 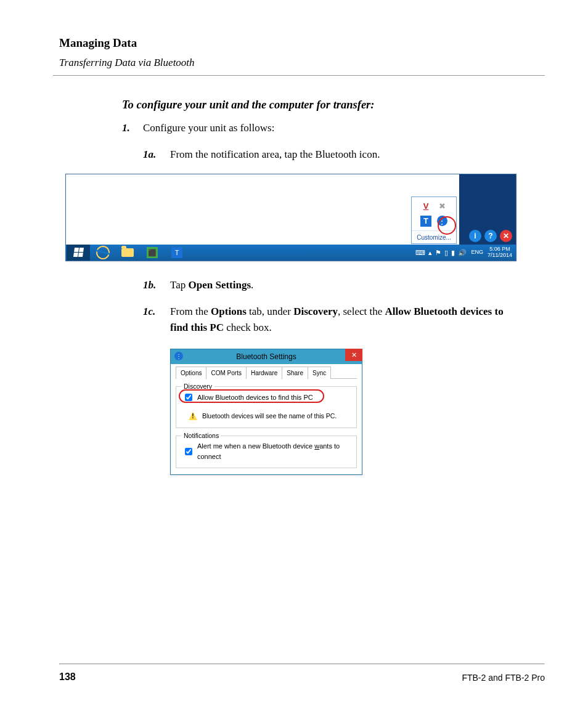 What do you see at coordinates (189, 397) in the screenshot?
I see `allow-discovery-checkbox` at bounding box center [189, 397].